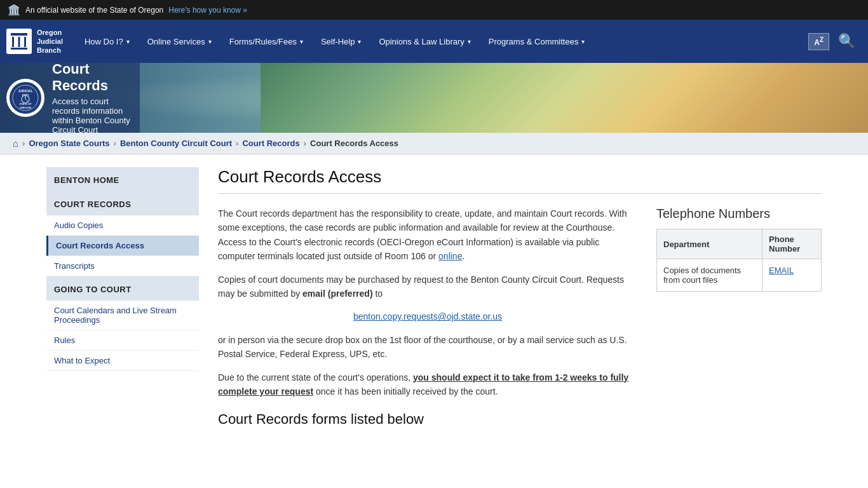 This screenshot has height=488, width=868. Describe the element at coordinates (94, 10) in the screenshot. I see `official-site-text: An official website of the State of Oreg…` at that location.